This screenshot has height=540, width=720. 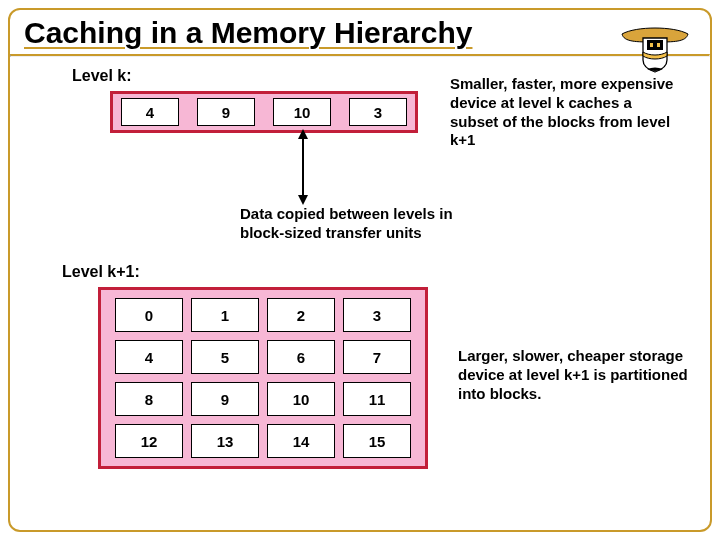 I want to click on level-k-row: 4 9 10 3, so click(x=264, y=112).